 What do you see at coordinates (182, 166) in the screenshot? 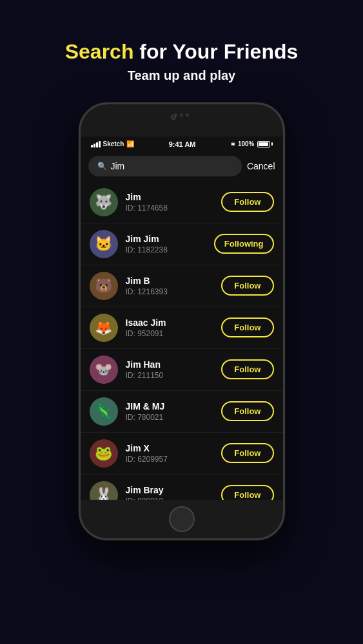
I see `search-bar-container: 🔍 Jim Cancel` at bounding box center [182, 166].